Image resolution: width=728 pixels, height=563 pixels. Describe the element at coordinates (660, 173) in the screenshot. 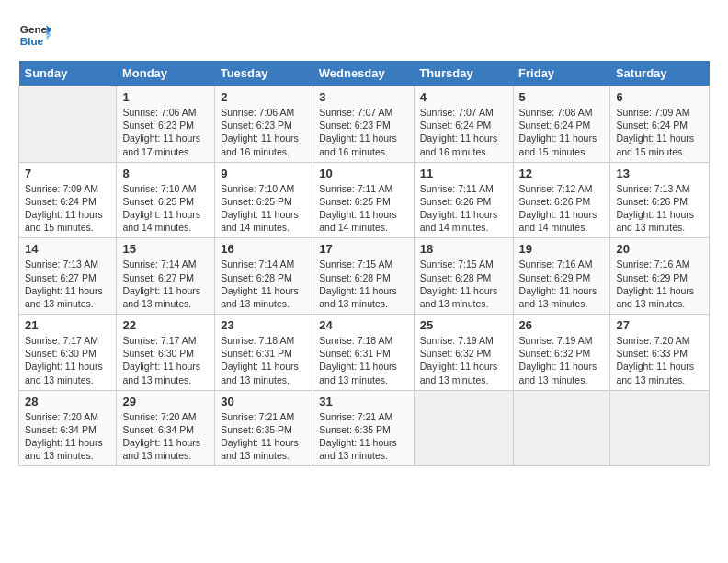

I see `day-number: 13` at that location.